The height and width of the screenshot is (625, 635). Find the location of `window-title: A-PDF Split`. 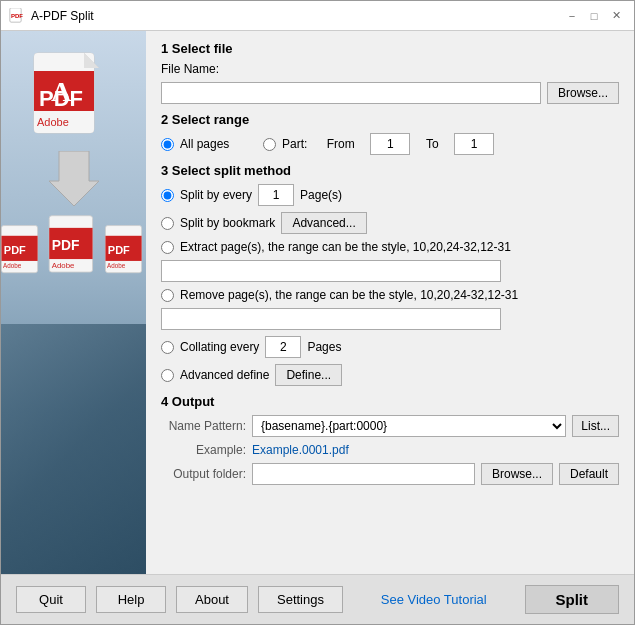

window-title: A-PDF Split is located at coordinates (62, 16).